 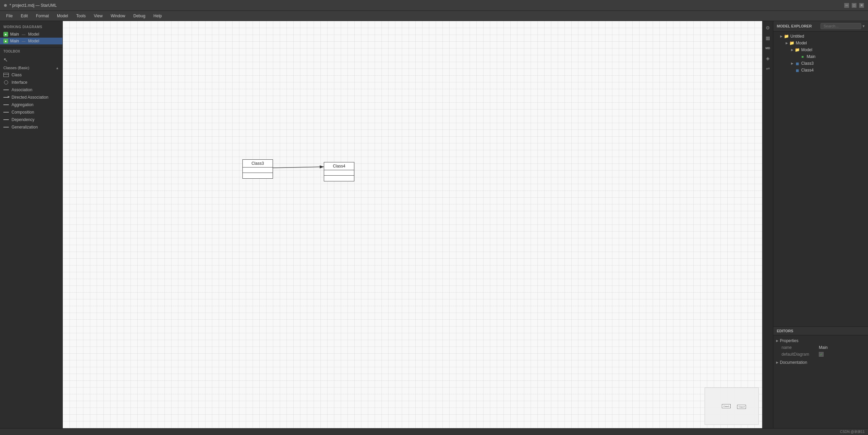 What do you see at coordinates (15, 41) in the screenshot?
I see `diagram-label-1: Main` at bounding box center [15, 41].